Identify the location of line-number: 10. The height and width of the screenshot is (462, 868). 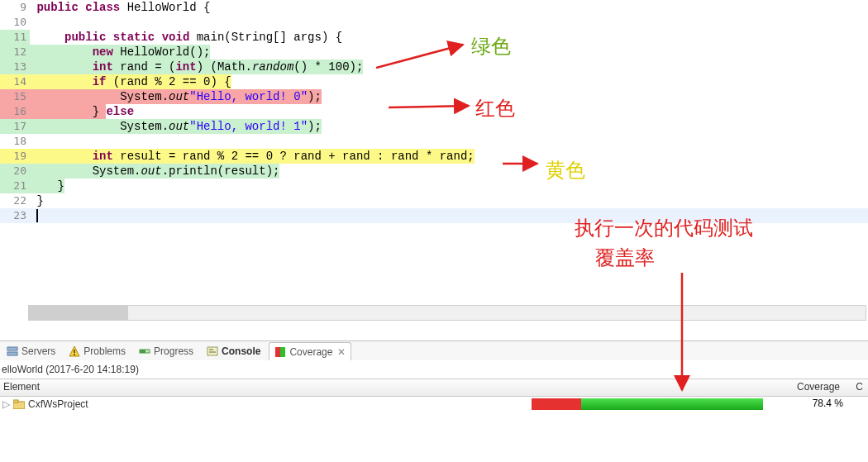
(15, 22).